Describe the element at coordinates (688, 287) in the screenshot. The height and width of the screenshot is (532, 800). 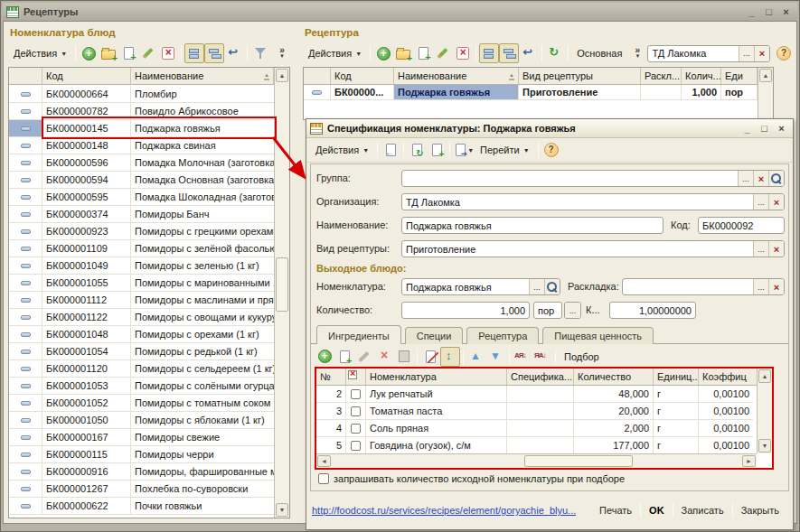
I see `layout-input` at that location.